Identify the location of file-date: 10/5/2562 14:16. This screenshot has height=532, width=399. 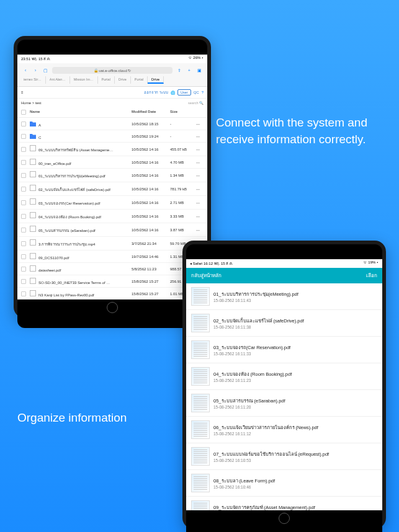
(151, 175).